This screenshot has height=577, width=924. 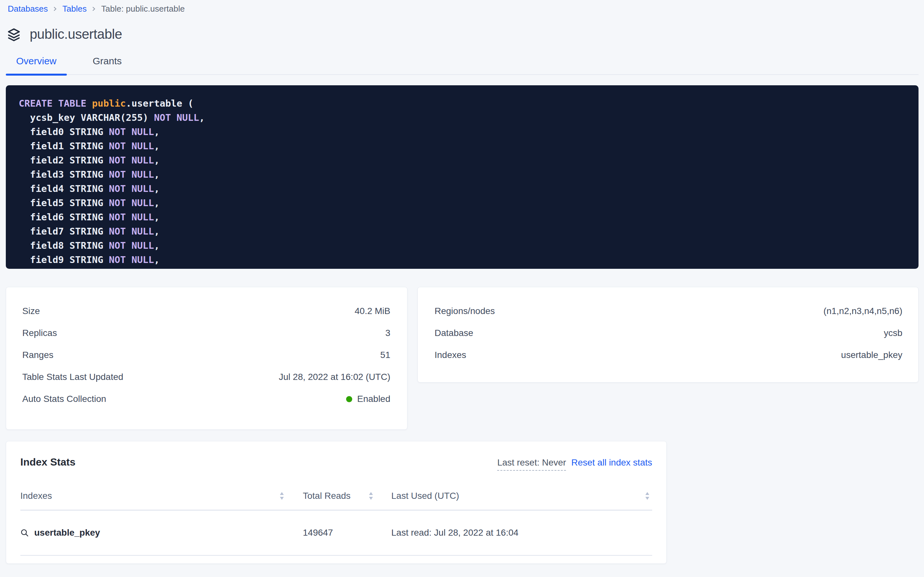 What do you see at coordinates (336, 496) in the screenshot?
I see `index-stats-table-header: Indexes Total Reads Last` at bounding box center [336, 496].